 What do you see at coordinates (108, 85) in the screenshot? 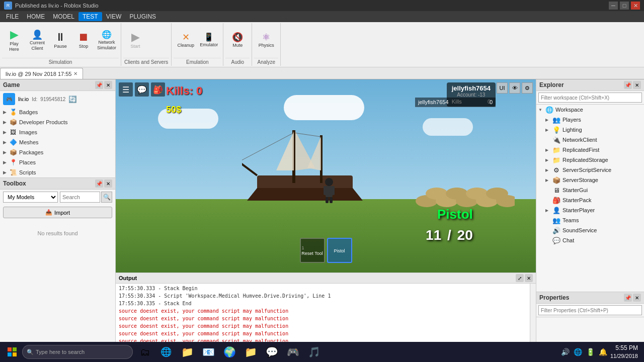
I see `game-panel-close-button: ✕` at bounding box center [108, 85].